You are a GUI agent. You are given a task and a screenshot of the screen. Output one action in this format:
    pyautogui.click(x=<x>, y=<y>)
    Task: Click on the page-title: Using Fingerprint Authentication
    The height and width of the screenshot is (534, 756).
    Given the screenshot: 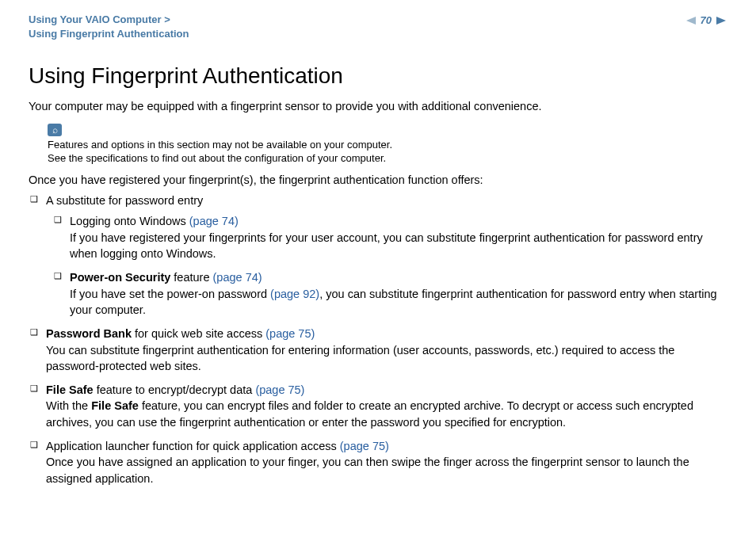 What is the action you would take?
    pyautogui.click(x=378, y=76)
    